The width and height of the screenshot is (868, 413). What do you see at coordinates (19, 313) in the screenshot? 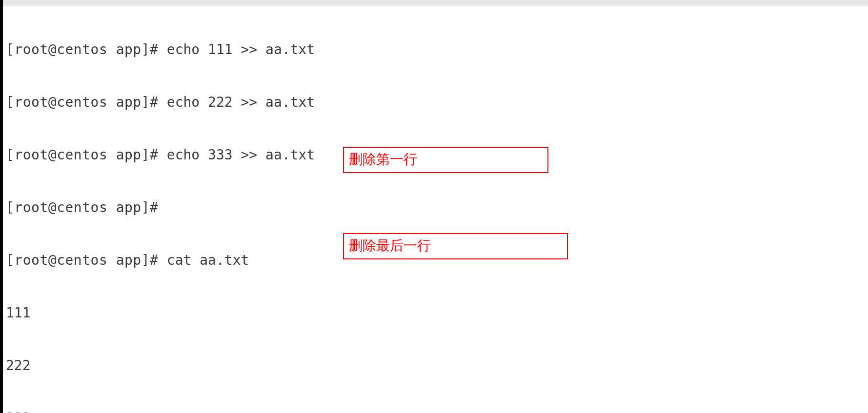
I see `output-text: 111` at bounding box center [19, 313].